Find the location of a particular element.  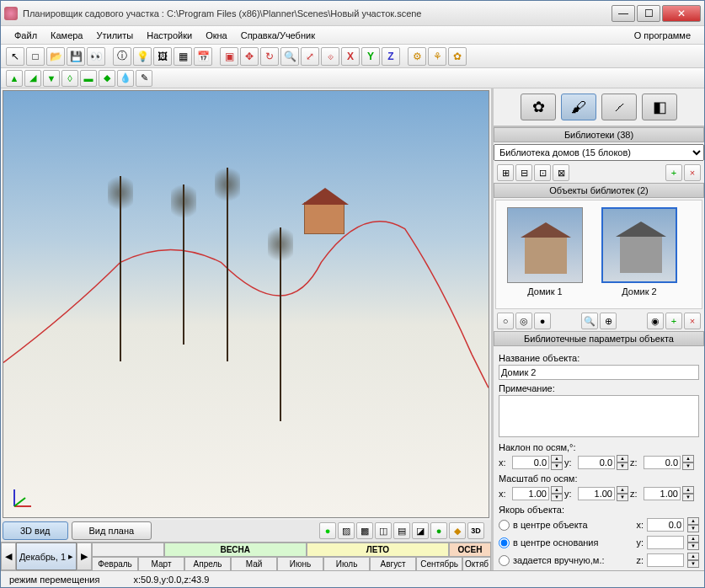

scale-y-input is located at coordinates (596, 494).